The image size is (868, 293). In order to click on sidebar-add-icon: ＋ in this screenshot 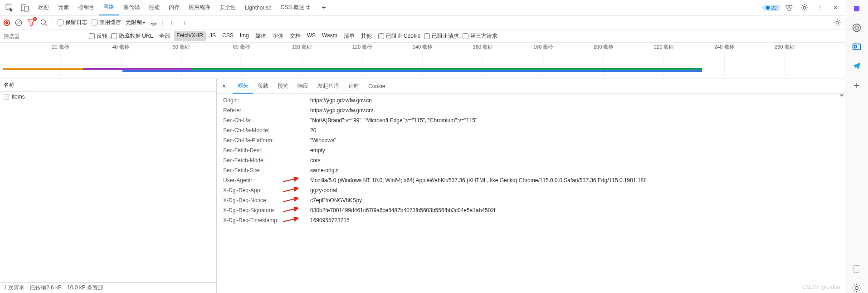, I will do `click(857, 85)`.